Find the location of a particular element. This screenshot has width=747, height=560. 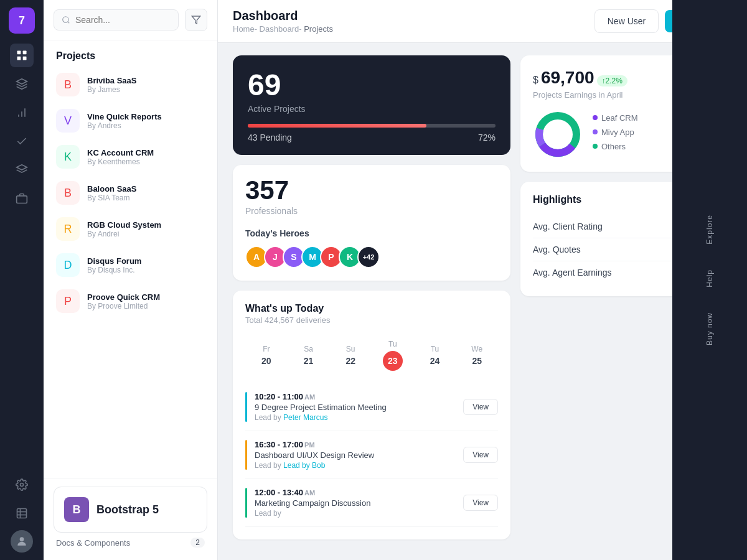

docs-row: Docs & Components 2 is located at coordinates (131, 543).